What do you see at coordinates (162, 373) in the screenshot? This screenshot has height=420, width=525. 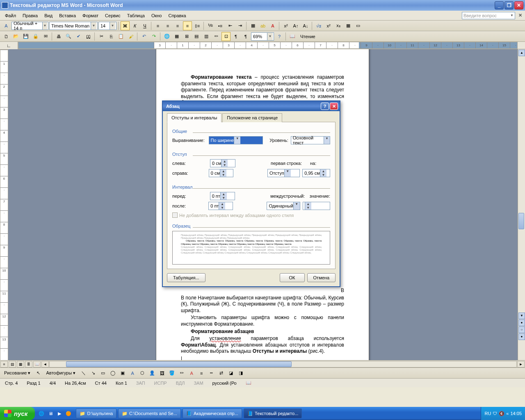 I see `picture-button: 🖼` at bounding box center [162, 373].